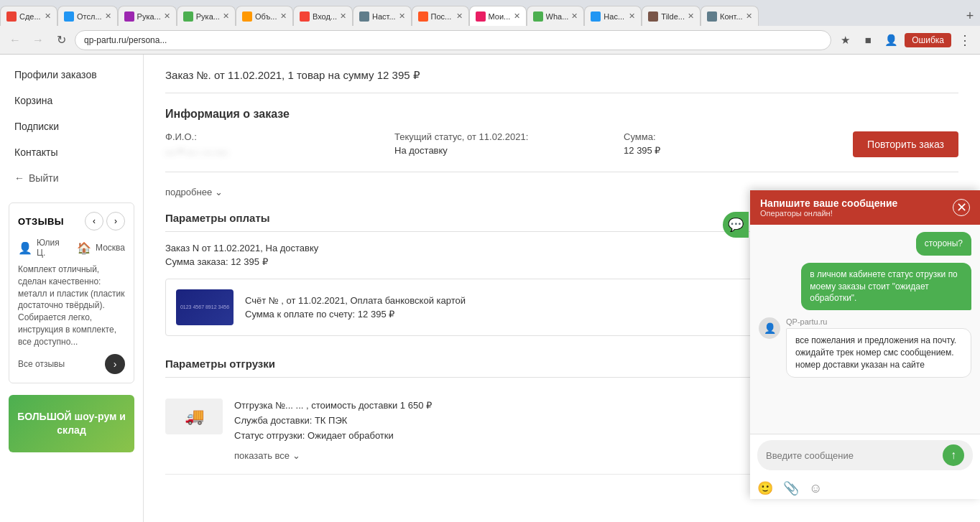  Describe the element at coordinates (944, 244) in the screenshot. I see `chat-message-user-1: стороны?` at that location.